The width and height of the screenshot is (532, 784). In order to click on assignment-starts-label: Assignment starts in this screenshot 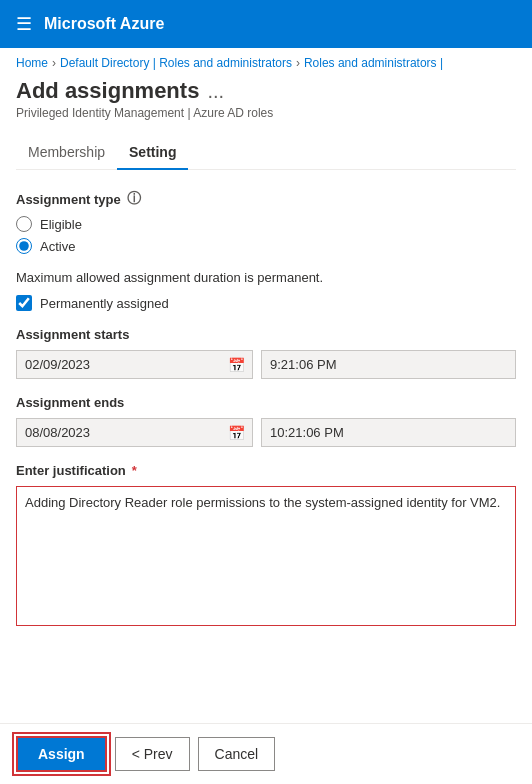, I will do `click(266, 334)`.